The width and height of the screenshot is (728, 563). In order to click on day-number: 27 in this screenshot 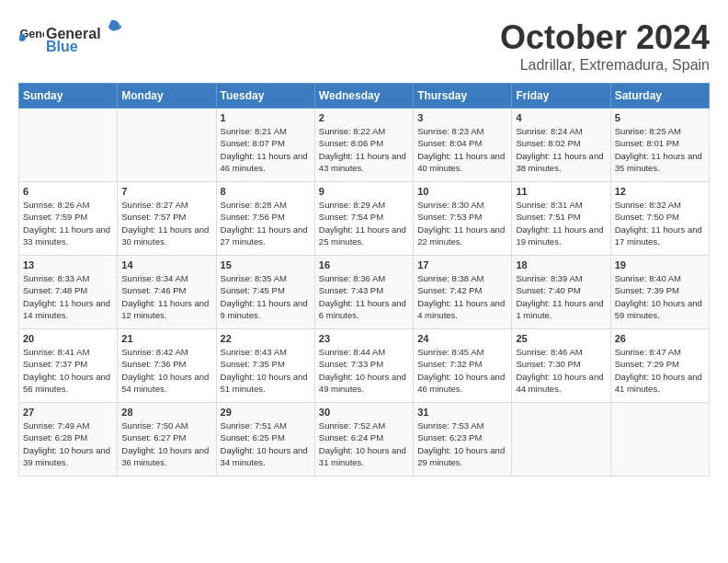, I will do `click(68, 412)`.